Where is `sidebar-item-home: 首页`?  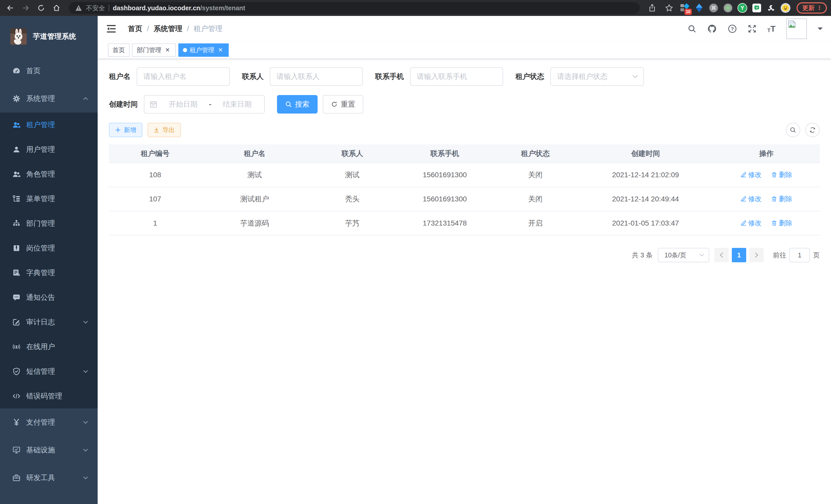
sidebar-item-home: 首页 is located at coordinates (49, 71).